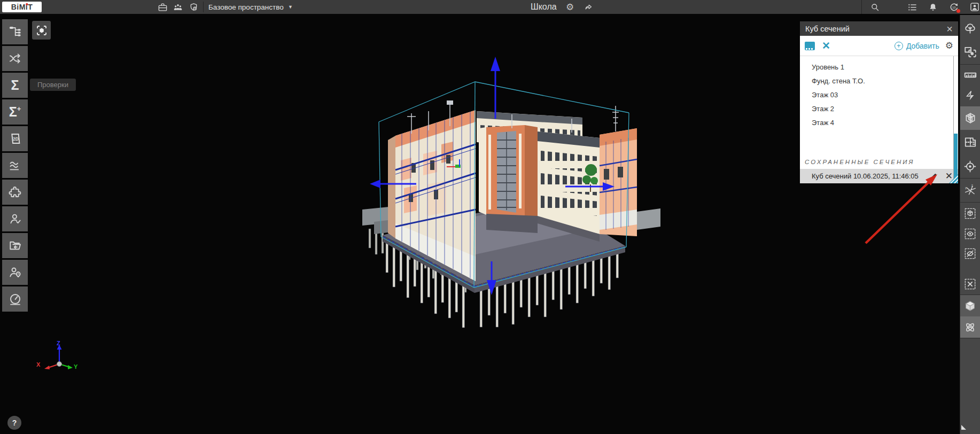 The height and width of the screenshot is (434, 980). I want to click on model-tree-icon, so click(15, 32).